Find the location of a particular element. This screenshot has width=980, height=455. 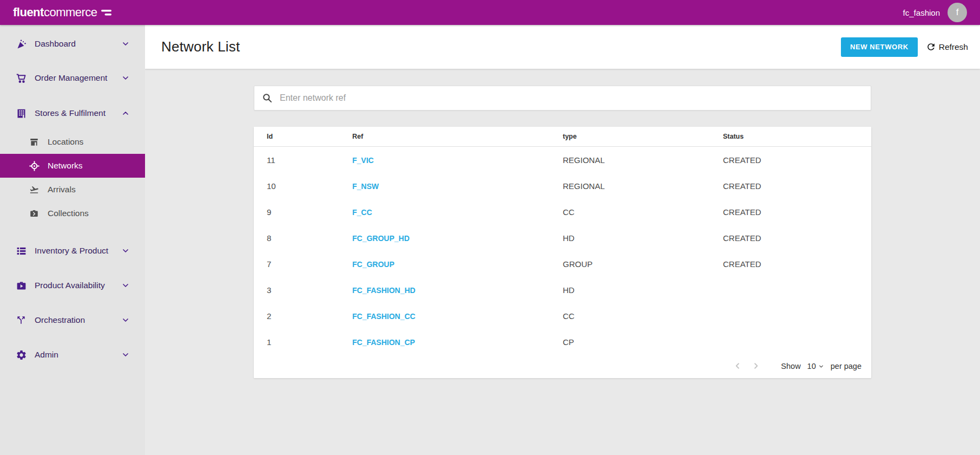

branch-icon is located at coordinates (21, 320).